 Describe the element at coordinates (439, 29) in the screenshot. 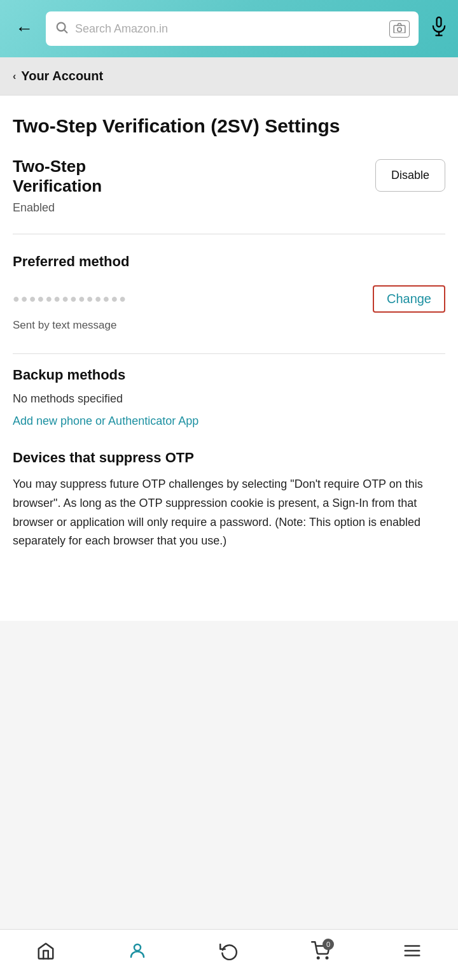

I see `mic-icon` at that location.